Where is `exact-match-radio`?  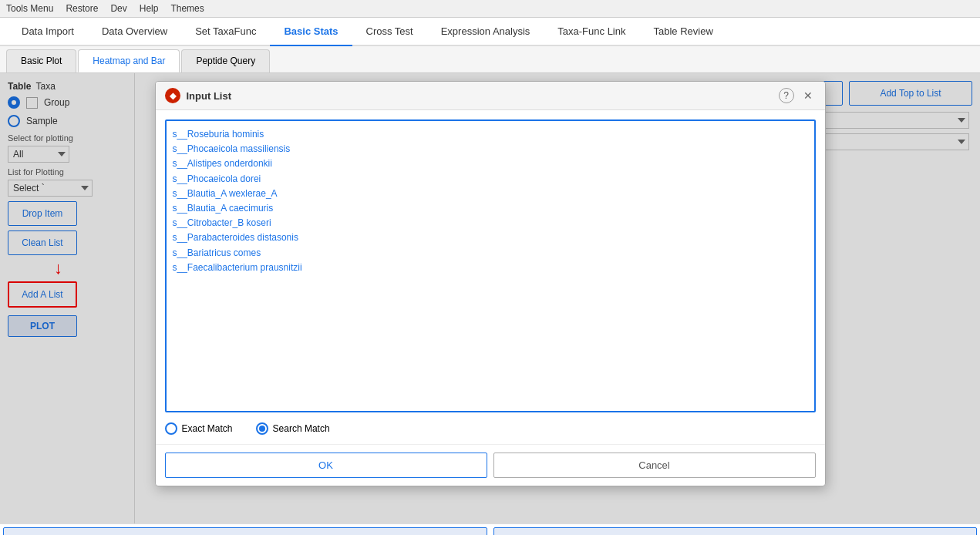
exact-match-radio is located at coordinates (171, 429).